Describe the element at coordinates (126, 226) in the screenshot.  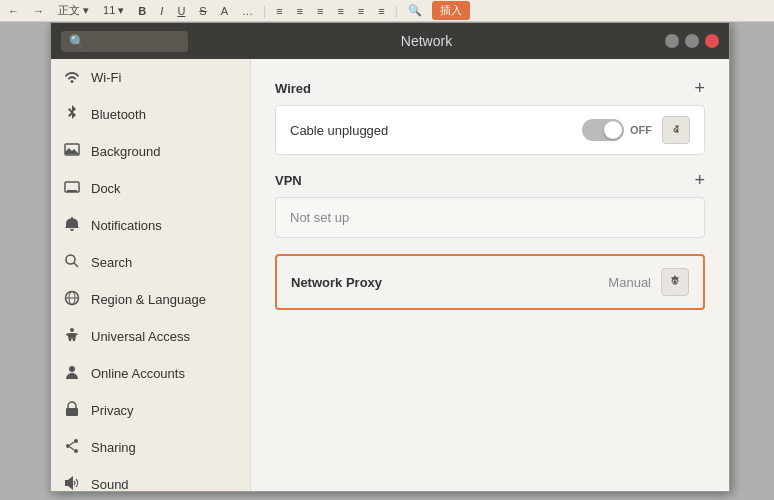
I see `sidebar-label-notifications: Notifications` at that location.